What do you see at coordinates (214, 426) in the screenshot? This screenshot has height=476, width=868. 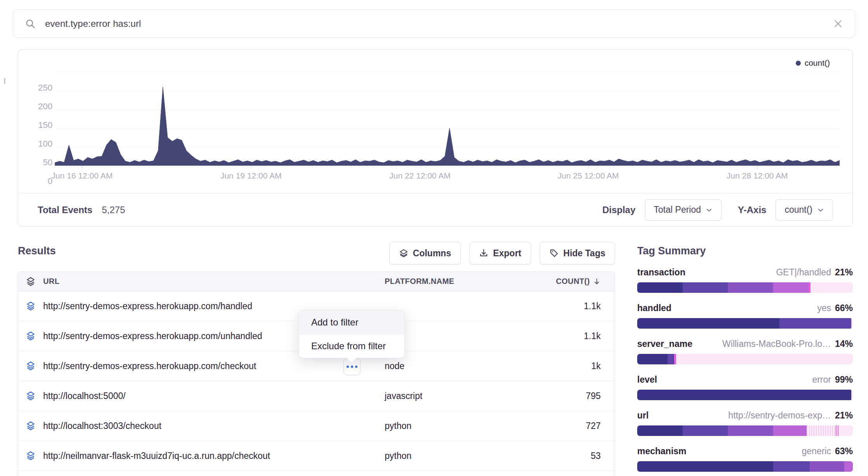 I see `url-cell: http://localhost:3003/checkout` at bounding box center [214, 426].